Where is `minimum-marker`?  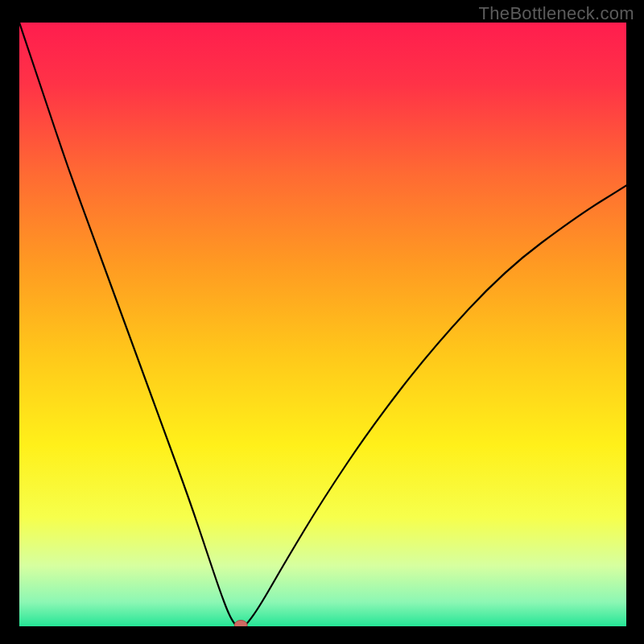
minimum-marker is located at coordinates (241, 624).